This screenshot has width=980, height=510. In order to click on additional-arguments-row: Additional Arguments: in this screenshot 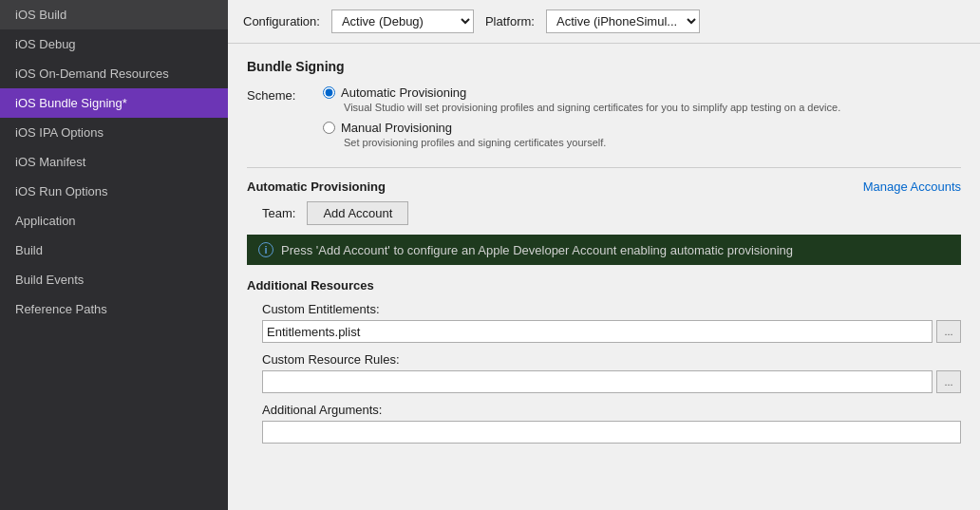, I will do `click(612, 424)`.